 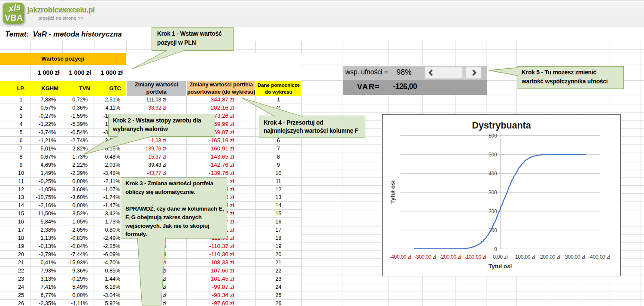 What do you see at coordinates (493, 154) in the screenshot?
I see `svg-text: 500` at bounding box center [493, 154].